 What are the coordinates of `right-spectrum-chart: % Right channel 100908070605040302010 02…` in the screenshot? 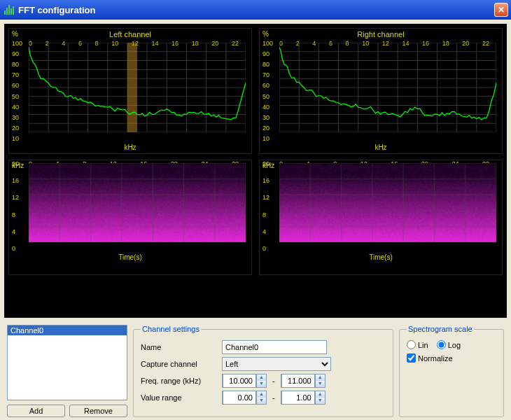 It's located at (381, 91).